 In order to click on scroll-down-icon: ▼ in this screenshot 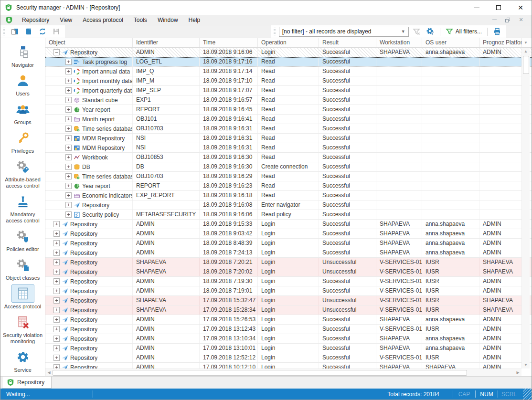, I will do `click(526, 365)`.